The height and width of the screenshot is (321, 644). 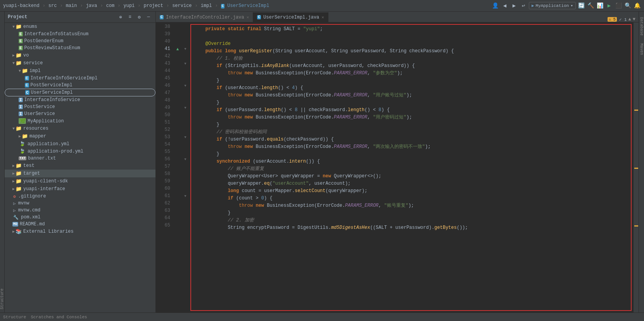 I want to click on close-panel-icon: —, so click(x=148, y=17).